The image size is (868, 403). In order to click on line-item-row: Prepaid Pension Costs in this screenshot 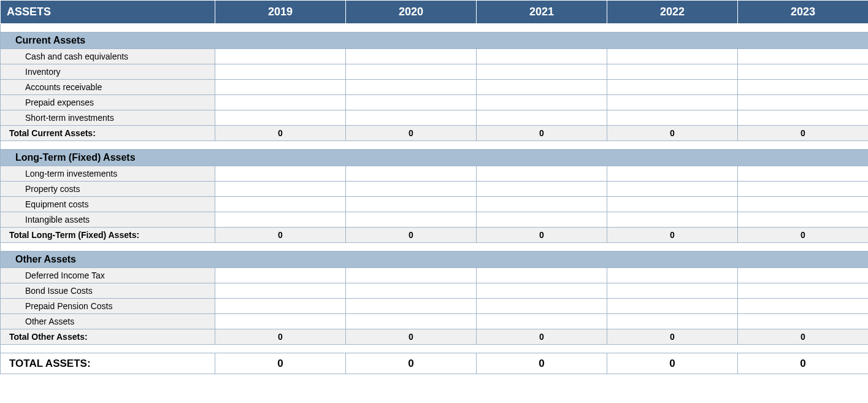, I will do `click(434, 307)`.